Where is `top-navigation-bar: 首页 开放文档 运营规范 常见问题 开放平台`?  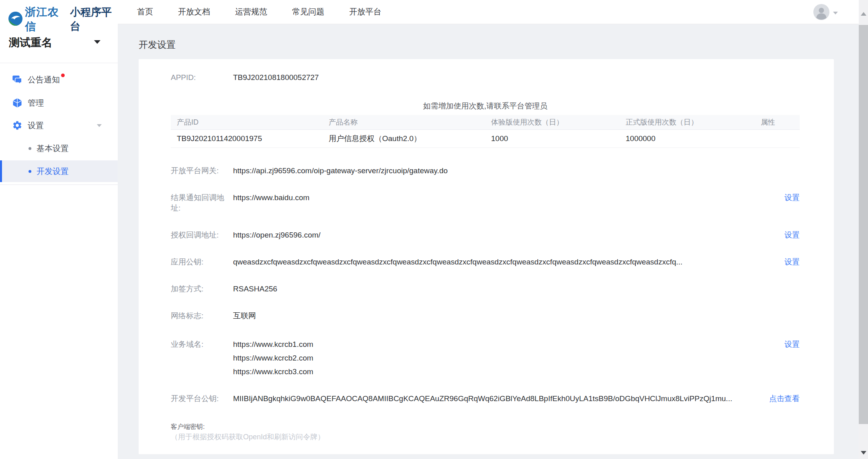 top-navigation-bar: 首页 开放文档 运营规范 常见问题 开放平台 is located at coordinates (488, 12).